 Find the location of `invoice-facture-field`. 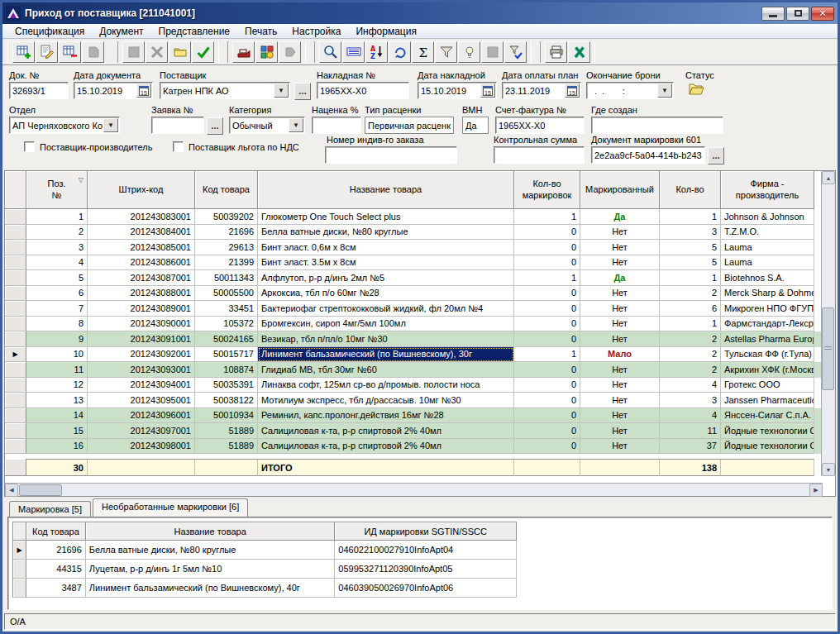

invoice-facture-field is located at coordinates (540, 126).